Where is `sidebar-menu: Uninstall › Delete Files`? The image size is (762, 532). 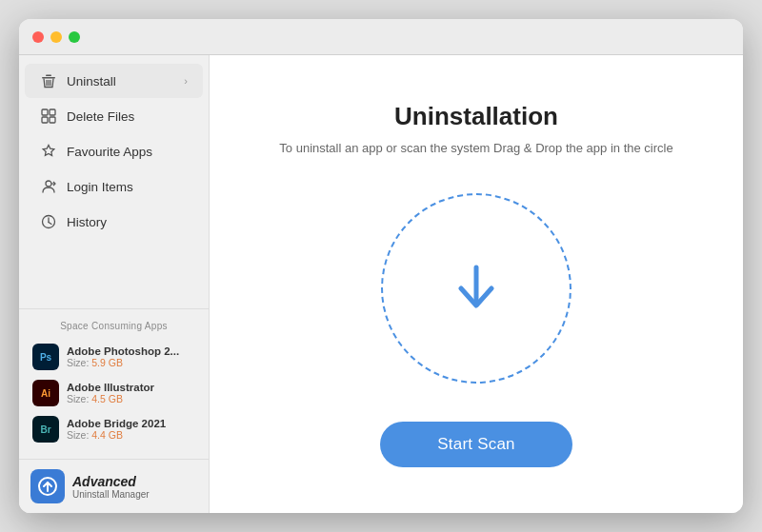 sidebar-menu: Uninstall › Delete Files is located at coordinates (114, 182).